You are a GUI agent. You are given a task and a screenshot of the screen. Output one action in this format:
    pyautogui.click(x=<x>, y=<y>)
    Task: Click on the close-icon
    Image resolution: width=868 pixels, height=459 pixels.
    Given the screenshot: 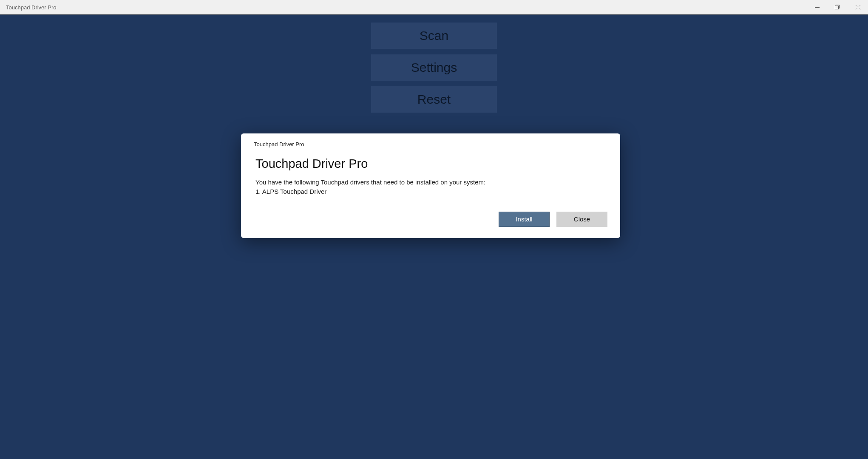 What is the action you would take?
    pyautogui.click(x=858, y=8)
    